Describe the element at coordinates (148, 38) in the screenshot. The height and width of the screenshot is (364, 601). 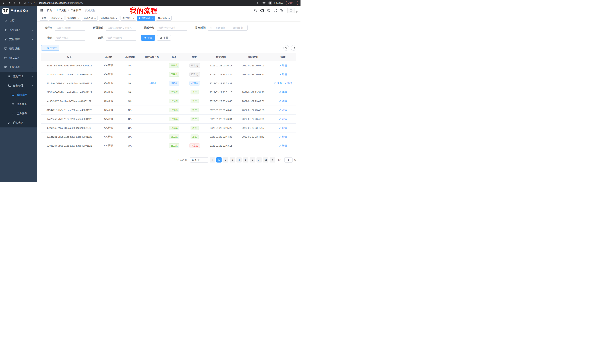
I see `search-button: 搜索` at that location.